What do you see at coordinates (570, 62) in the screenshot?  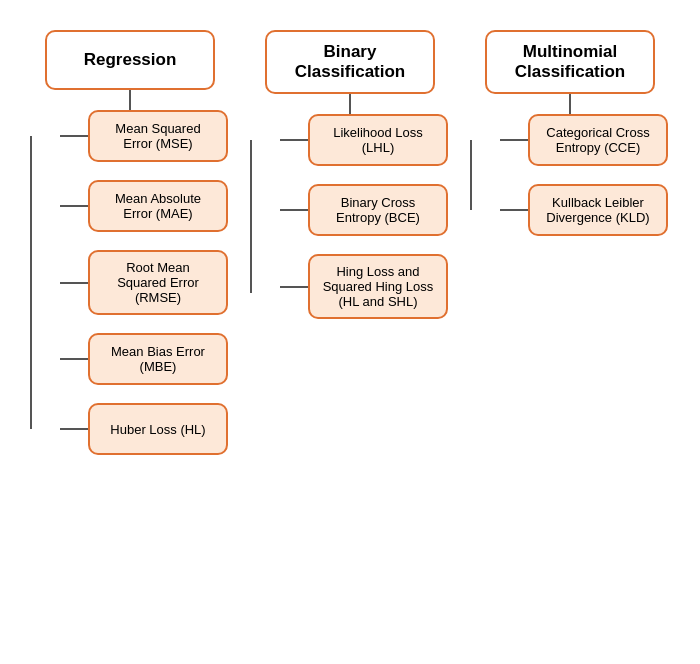 I see `header-multinomial: Multinomial Classification` at bounding box center [570, 62].